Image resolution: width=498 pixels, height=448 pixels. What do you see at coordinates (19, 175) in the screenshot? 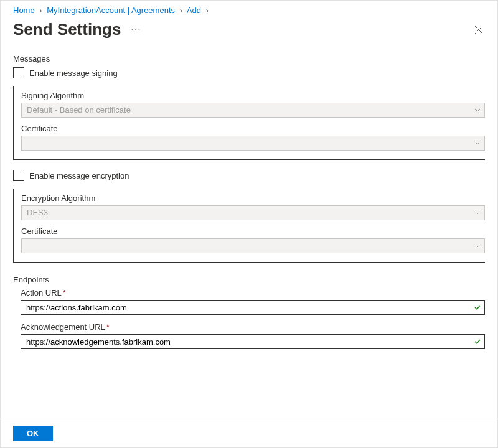
I see `enable-encryption-checkbox` at bounding box center [19, 175].